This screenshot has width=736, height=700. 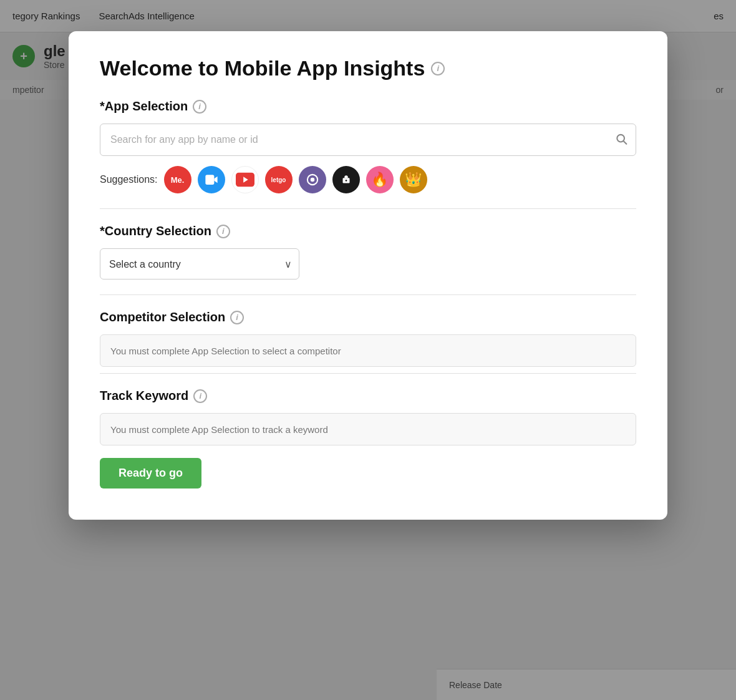 What do you see at coordinates (368, 106) in the screenshot?
I see `app-selection-label: *App Selection i` at bounding box center [368, 106].